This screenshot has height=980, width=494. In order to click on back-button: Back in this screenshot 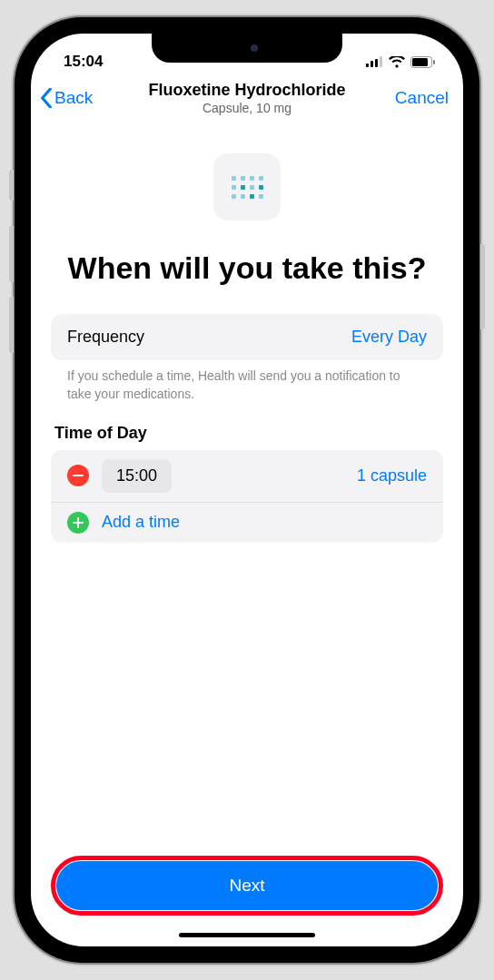, I will do `click(78, 98)`.